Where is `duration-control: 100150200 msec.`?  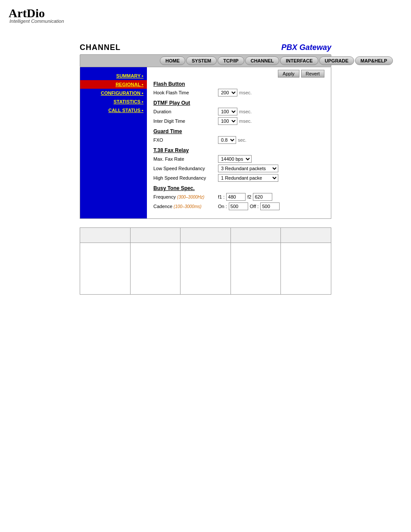 duration-control: 100150200 msec. is located at coordinates (235, 112).